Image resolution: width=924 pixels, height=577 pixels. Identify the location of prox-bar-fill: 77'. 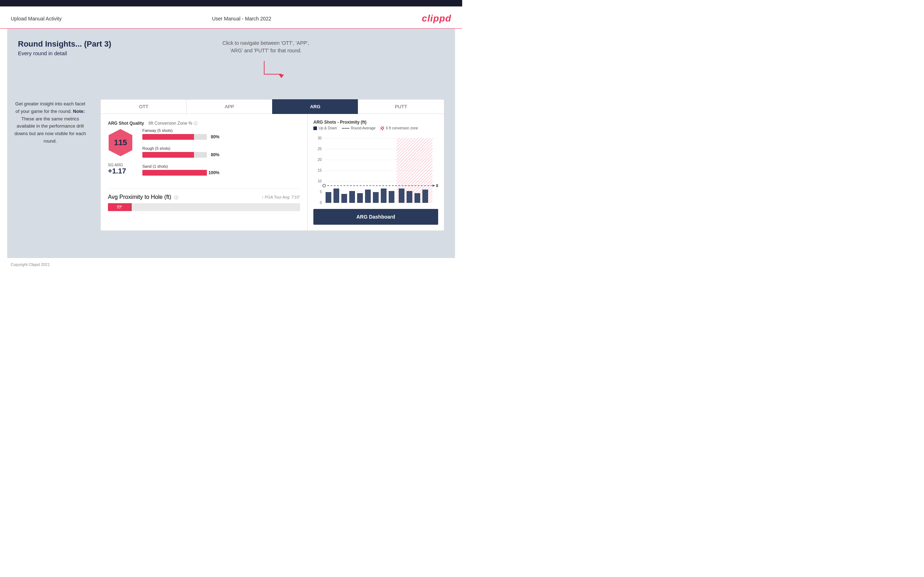
(120, 207).